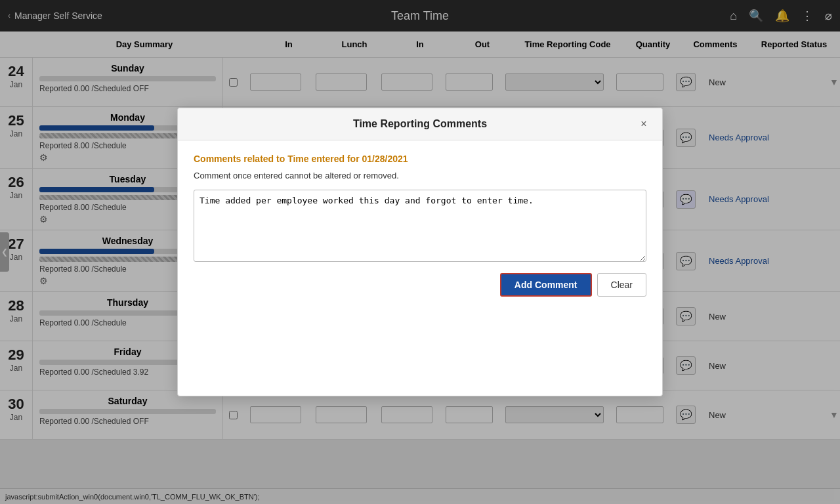 The image size is (840, 504). What do you see at coordinates (546, 285) in the screenshot?
I see `add-comment-button: Add Comment` at bounding box center [546, 285].